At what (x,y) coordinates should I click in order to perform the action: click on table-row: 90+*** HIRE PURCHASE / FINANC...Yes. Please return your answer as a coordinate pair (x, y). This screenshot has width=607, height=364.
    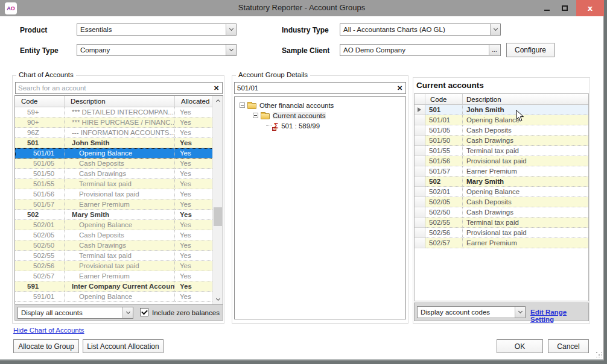
    Looking at the image, I should click on (119, 123).